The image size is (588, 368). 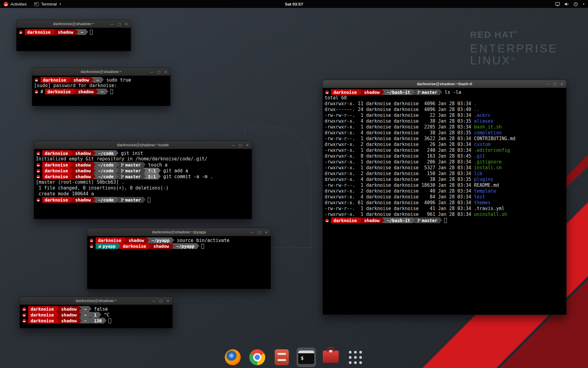 I want to click on dock-files, so click(x=282, y=357).